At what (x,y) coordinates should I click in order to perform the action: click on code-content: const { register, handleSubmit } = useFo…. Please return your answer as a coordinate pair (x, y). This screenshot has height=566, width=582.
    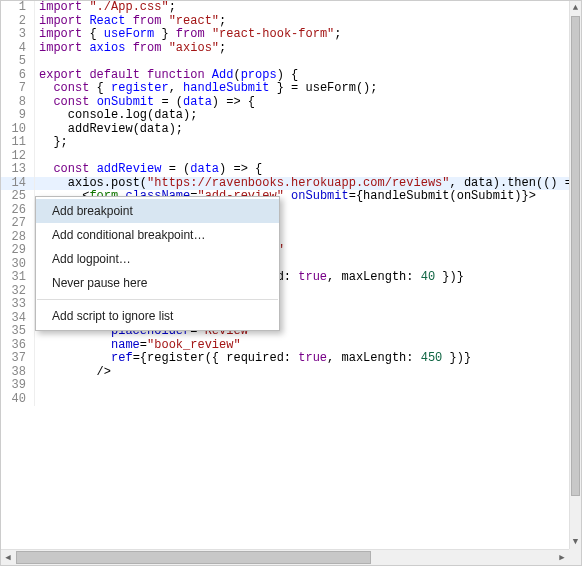
    Looking at the image, I should click on (302, 89).